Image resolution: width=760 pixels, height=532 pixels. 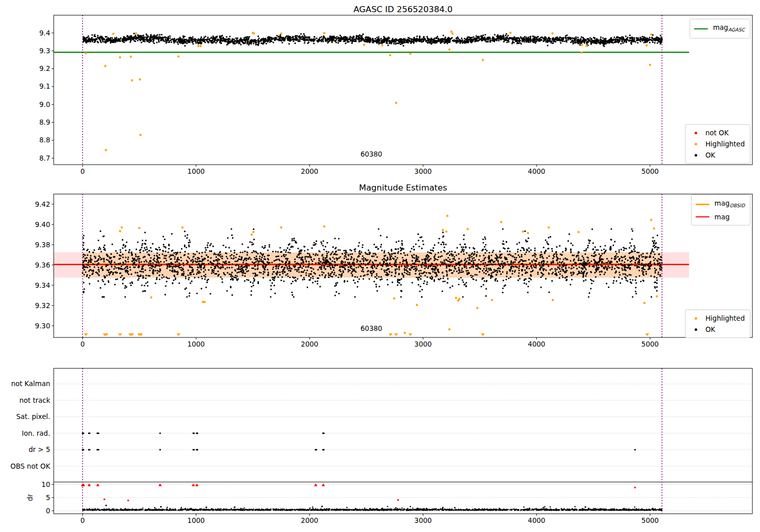 I want to click on mag-agasc-label: magAGASC, so click(x=729, y=28).